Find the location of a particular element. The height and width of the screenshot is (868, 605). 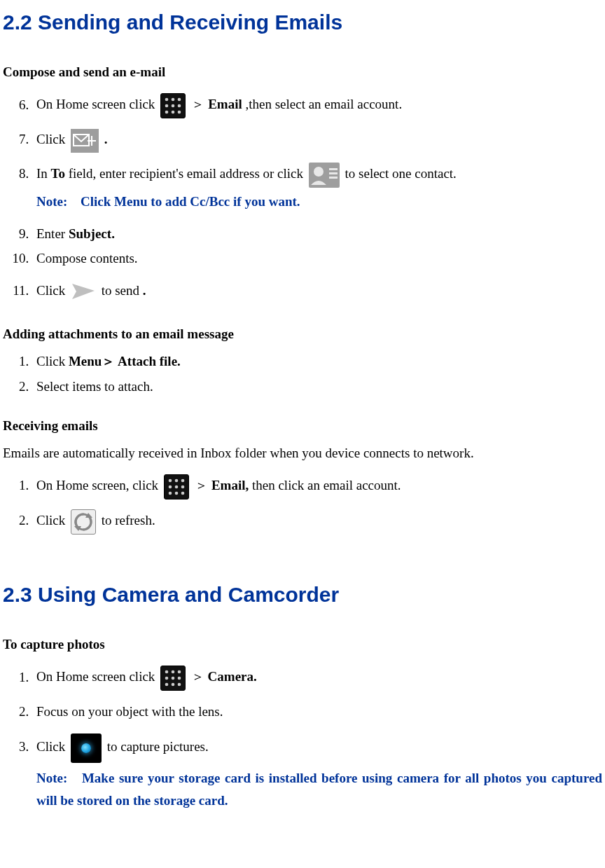

step-text: Select items to attach. is located at coordinates (95, 387).